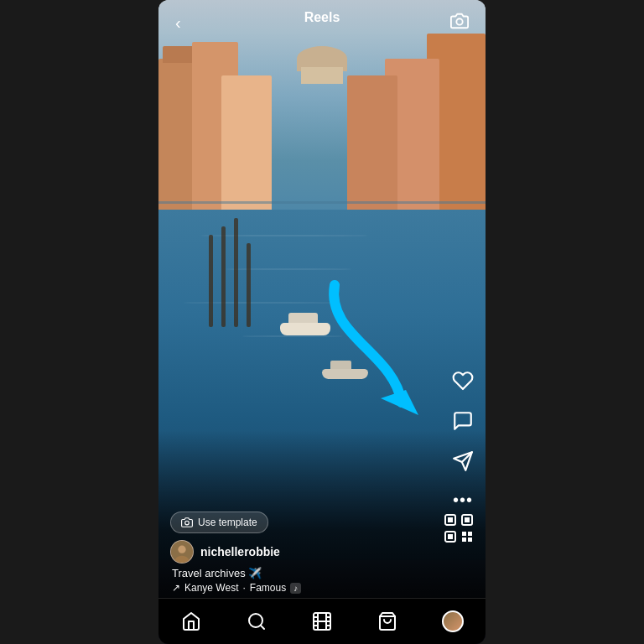 This screenshot has height=644, width=644. Describe the element at coordinates (387, 621) in the screenshot. I see `nav-shop` at that location.